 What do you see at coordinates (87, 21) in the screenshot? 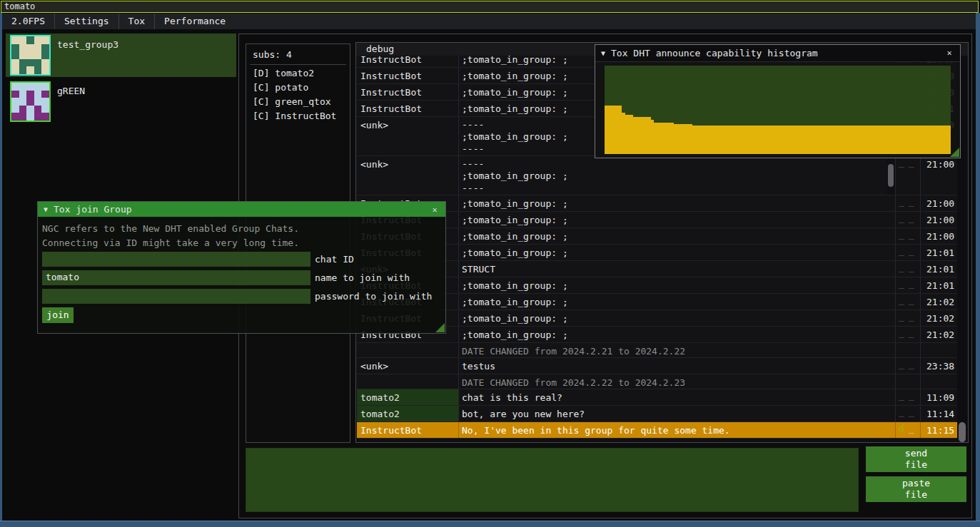
I see `menu-item-settings: Settings` at bounding box center [87, 21].